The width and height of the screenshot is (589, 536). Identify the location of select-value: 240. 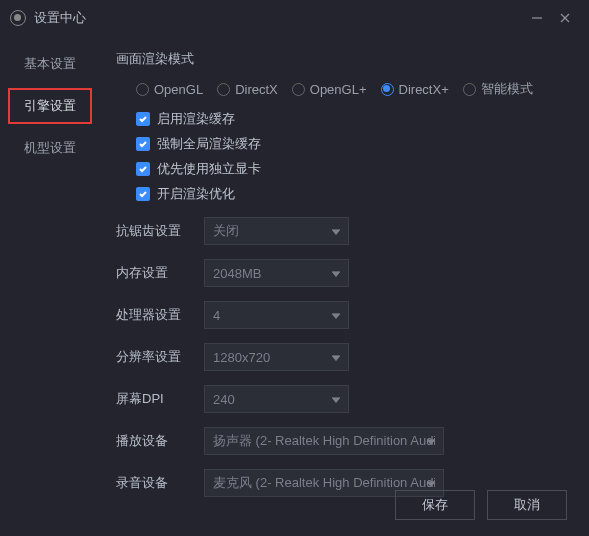
(224, 400).